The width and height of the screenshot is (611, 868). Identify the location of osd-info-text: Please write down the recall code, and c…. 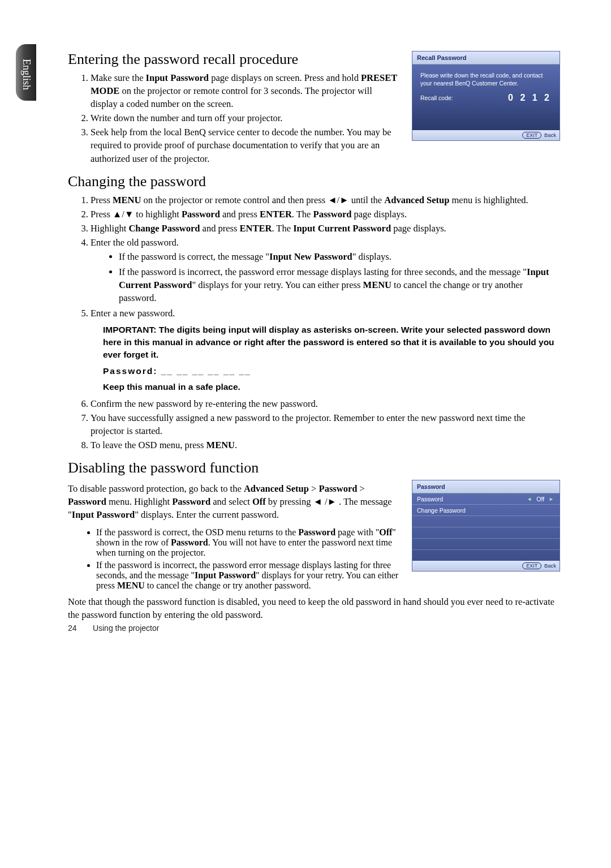
(486, 79).